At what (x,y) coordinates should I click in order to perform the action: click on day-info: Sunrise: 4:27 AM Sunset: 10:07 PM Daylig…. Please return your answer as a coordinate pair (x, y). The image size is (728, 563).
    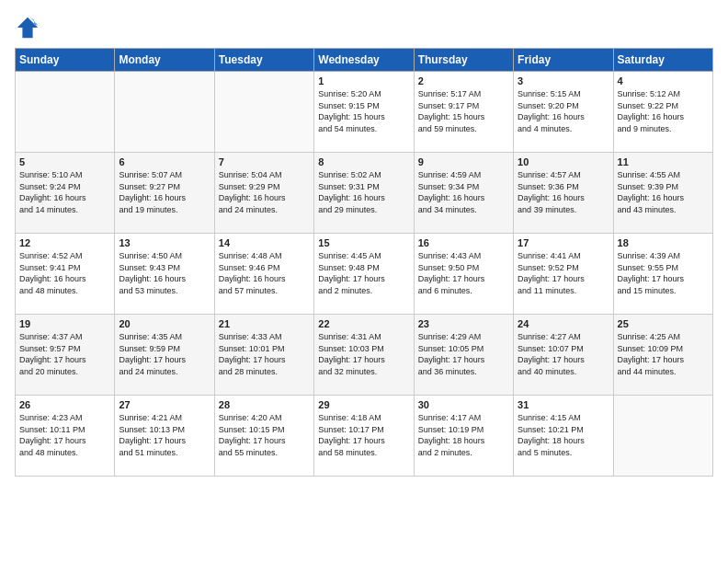
    Looking at the image, I should click on (563, 354).